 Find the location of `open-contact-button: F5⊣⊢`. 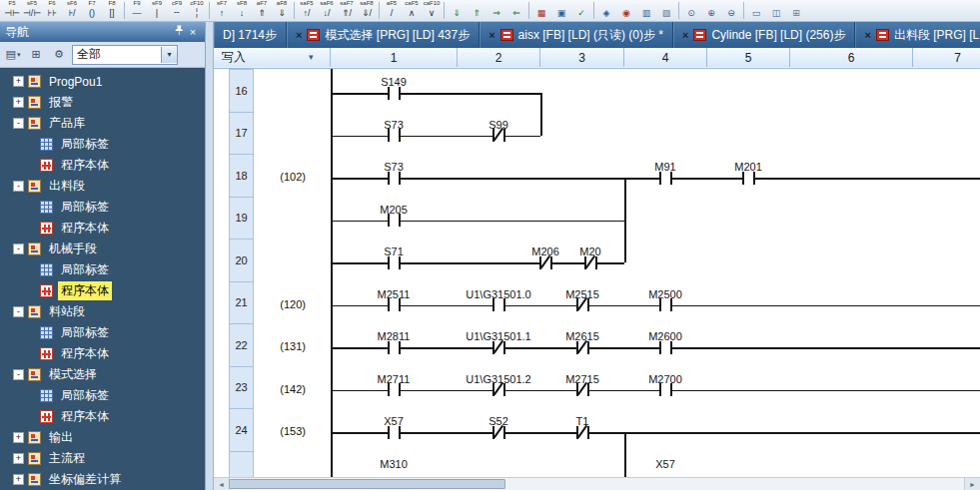

open-contact-button: F5⊣⊢ is located at coordinates (12, 10).